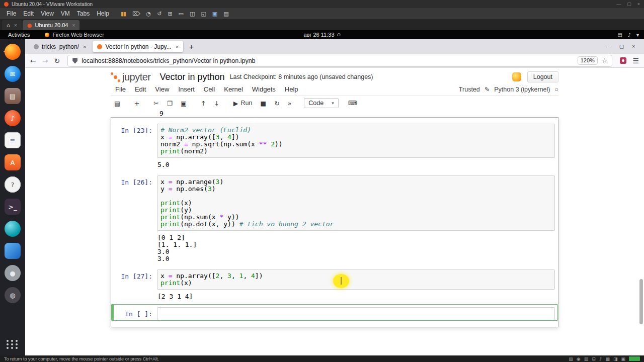 The width and height of the screenshot is (644, 362). What do you see at coordinates (162, 89) in the screenshot?
I see `menu-view: View` at bounding box center [162, 89].